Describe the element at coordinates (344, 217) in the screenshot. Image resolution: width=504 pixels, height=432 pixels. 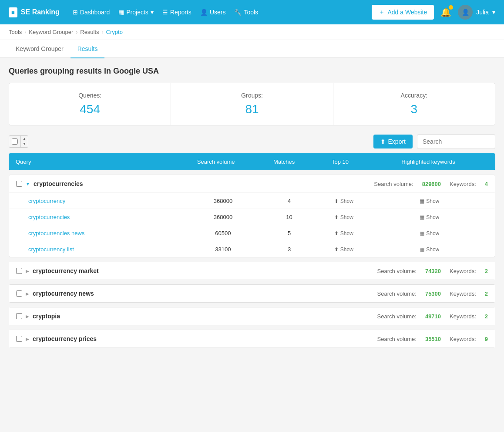
I see `top10-show-btn-0-1: ⬆ Show` at that location.